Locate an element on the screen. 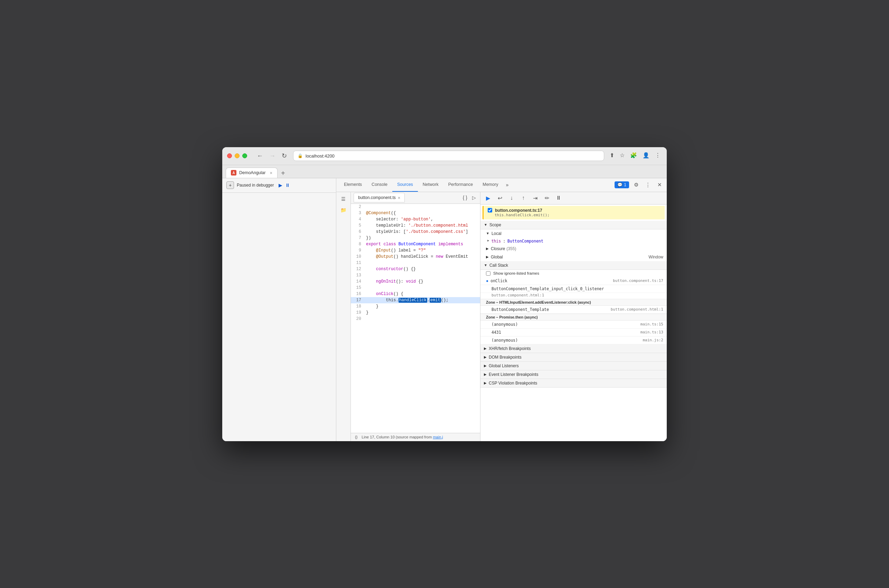  ignore-frames-checkbox is located at coordinates (488, 273).